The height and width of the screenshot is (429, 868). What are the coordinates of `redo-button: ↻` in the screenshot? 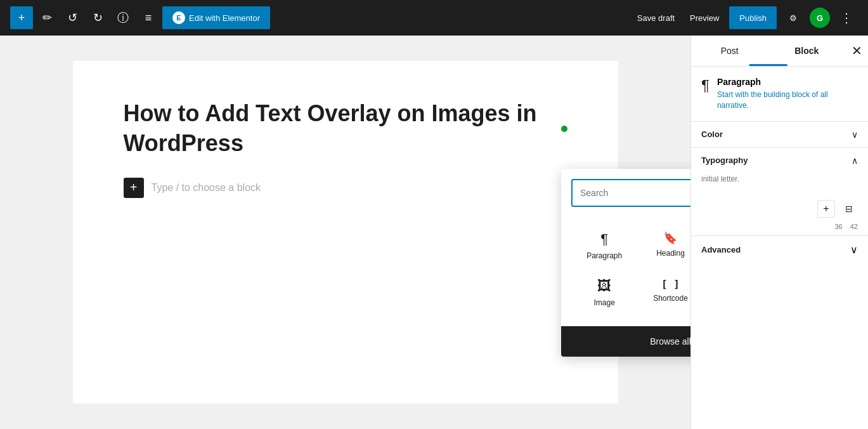 It's located at (98, 18).